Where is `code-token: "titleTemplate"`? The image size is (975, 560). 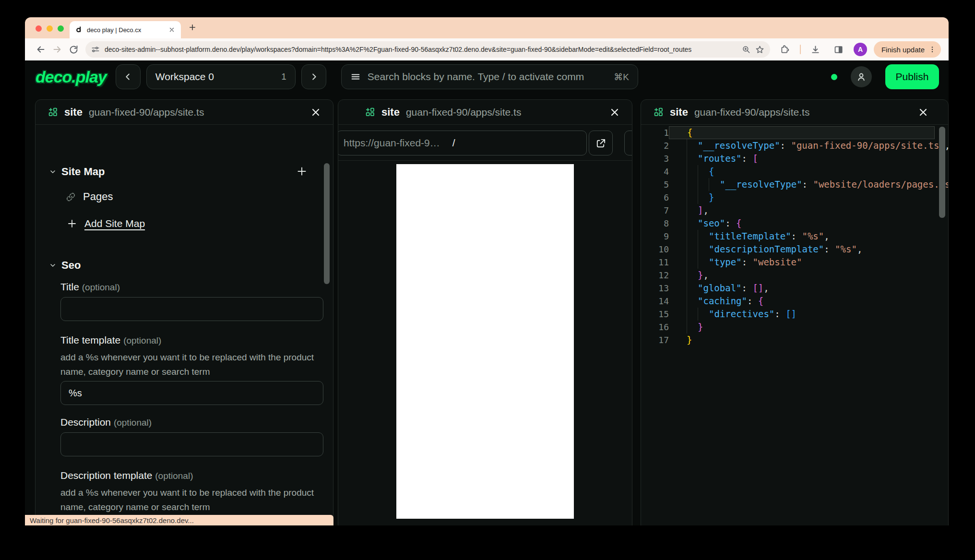
code-token: "titleTemplate" is located at coordinates (750, 236).